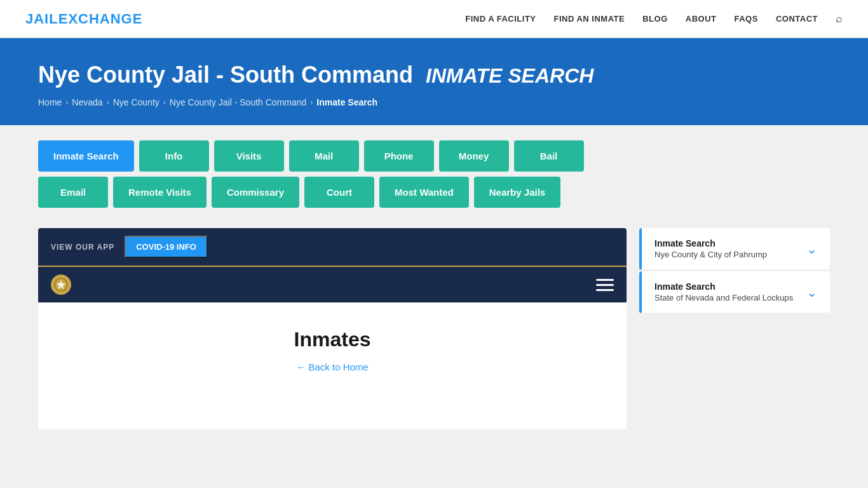 This screenshot has width=868, height=488. I want to click on tab-money: Money, so click(474, 156).